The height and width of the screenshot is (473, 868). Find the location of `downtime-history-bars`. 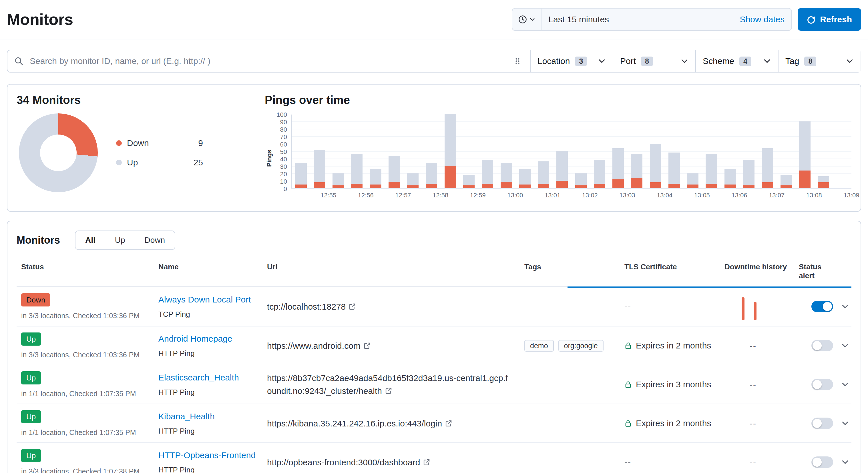

downtime-history-bars is located at coordinates (770, 306).